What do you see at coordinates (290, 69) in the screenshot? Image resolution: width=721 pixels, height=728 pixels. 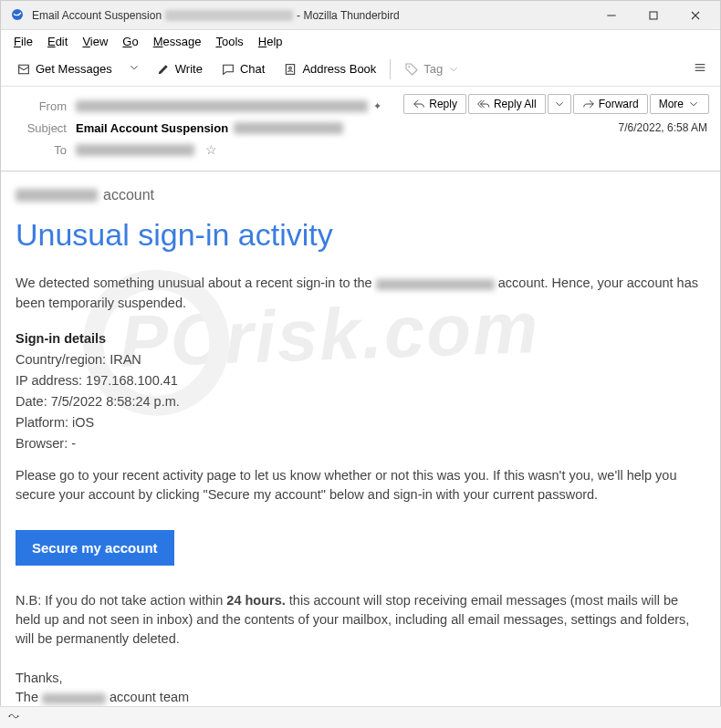 I see `address-book-icon` at bounding box center [290, 69].